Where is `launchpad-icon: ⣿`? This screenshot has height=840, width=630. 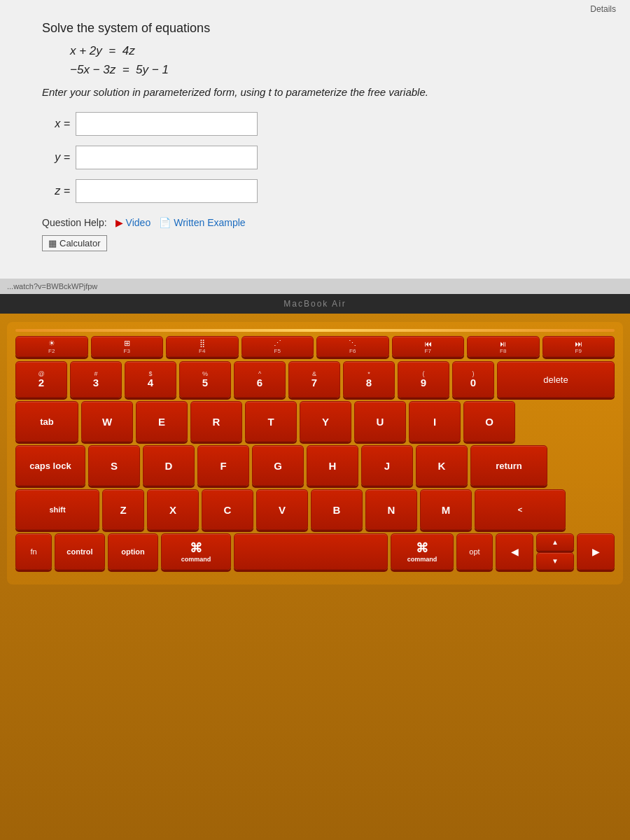
launchpad-icon: ⣿ is located at coordinates (202, 343).